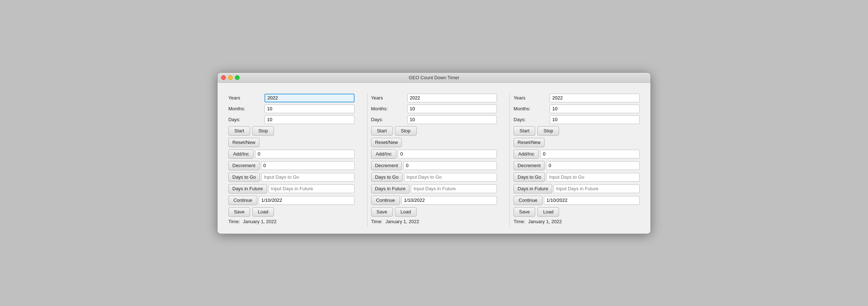 The image size is (868, 306). Describe the element at coordinates (434, 143) in the screenshot. I see `reset-row-2: Reset/New` at that location.